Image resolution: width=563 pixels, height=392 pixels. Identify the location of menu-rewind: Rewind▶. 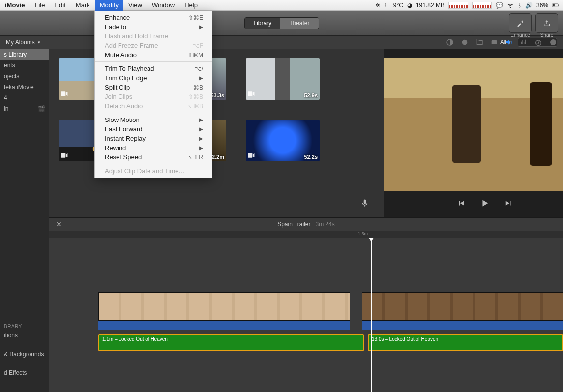
(153, 148).